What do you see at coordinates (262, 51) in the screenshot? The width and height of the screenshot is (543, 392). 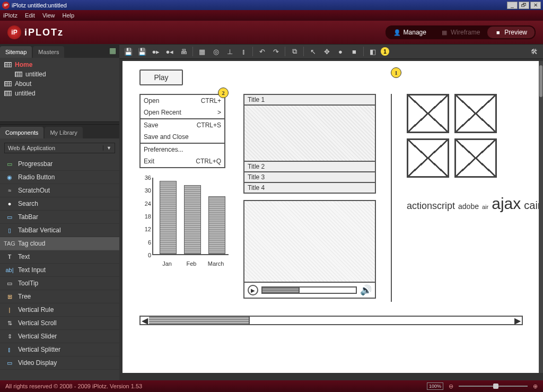 I see `undo-icon: ↶` at bounding box center [262, 51].